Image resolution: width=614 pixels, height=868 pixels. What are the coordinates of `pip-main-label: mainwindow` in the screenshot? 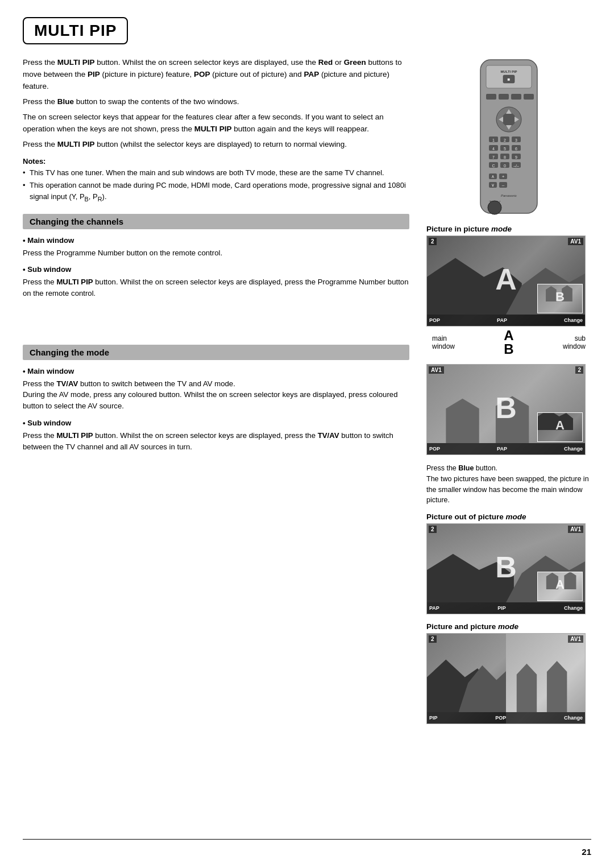 It's located at (443, 342).